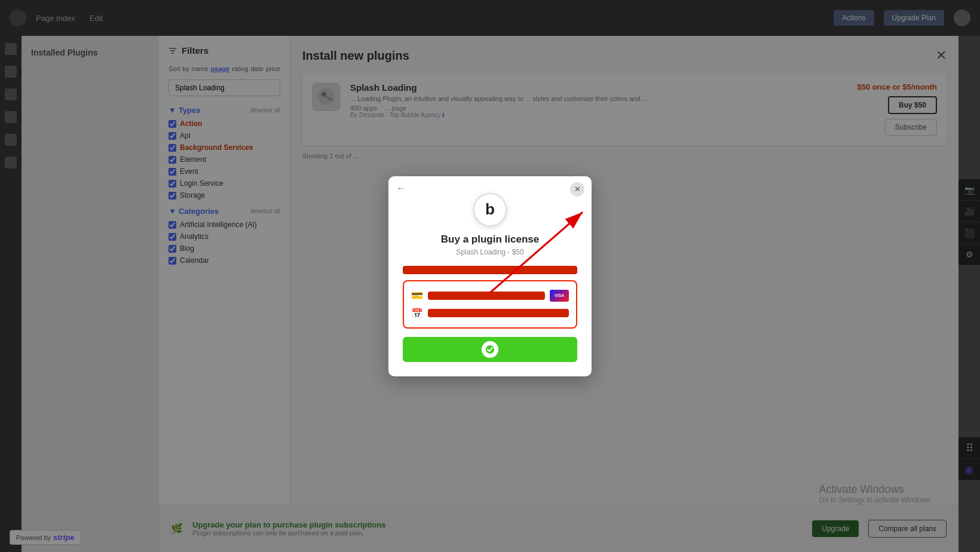  I want to click on card-number-input-redacted, so click(486, 296).